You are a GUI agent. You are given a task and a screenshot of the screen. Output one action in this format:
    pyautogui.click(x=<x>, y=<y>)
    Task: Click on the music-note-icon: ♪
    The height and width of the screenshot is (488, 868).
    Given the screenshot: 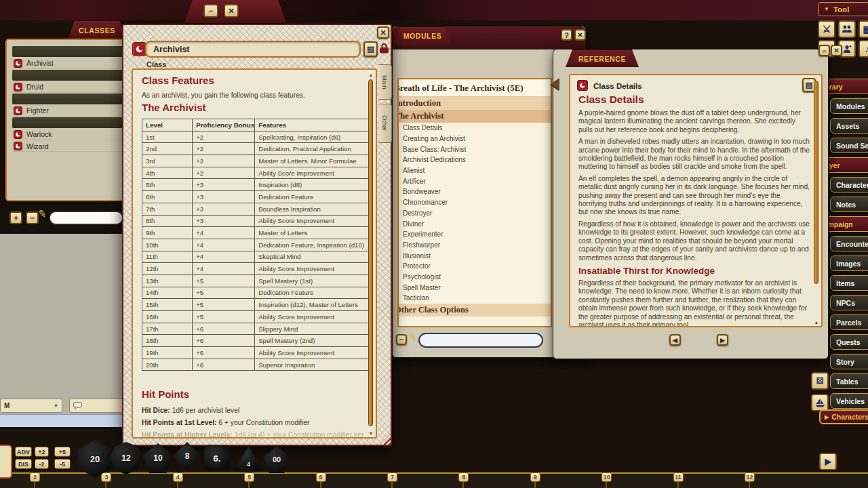 What is the action you would take?
    pyautogui.click(x=863, y=49)
    